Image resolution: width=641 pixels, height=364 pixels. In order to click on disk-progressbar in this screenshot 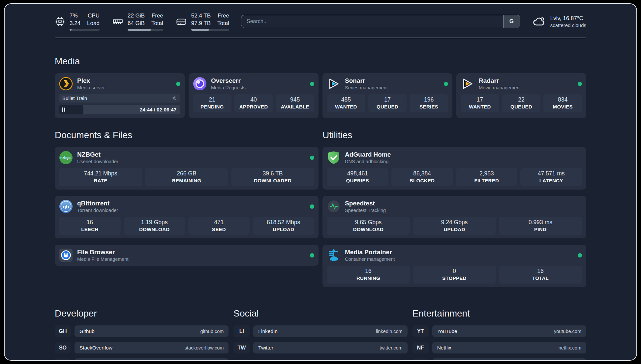, I will do `click(210, 30)`.